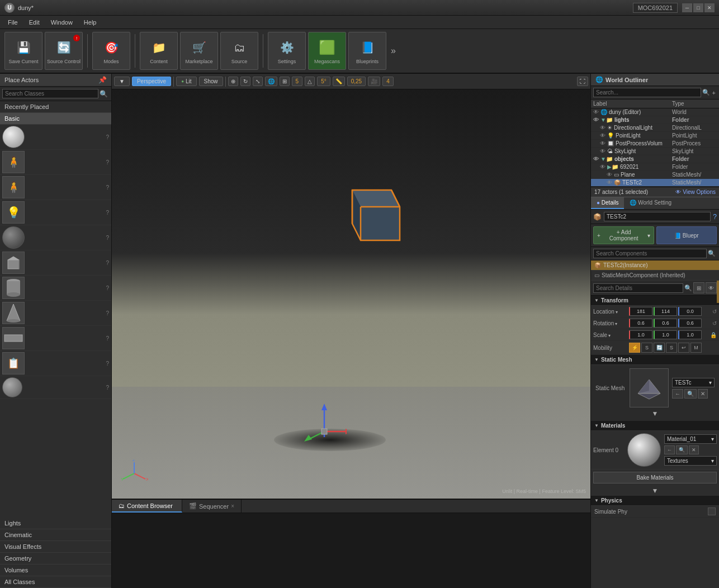 The width and height of the screenshot is (719, 588). I want to click on maximize-button: □, so click(698, 8).